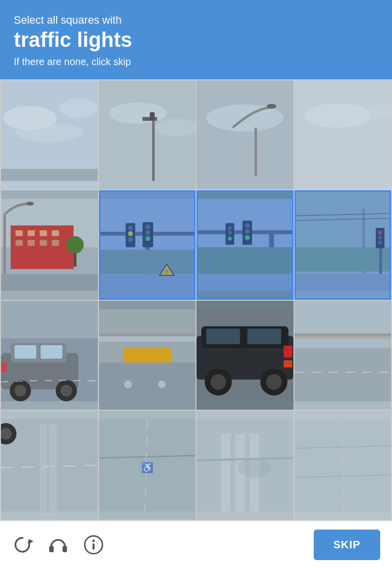  Describe the element at coordinates (344, 246) in the screenshot. I see `grid-cell-r2c4` at that location.